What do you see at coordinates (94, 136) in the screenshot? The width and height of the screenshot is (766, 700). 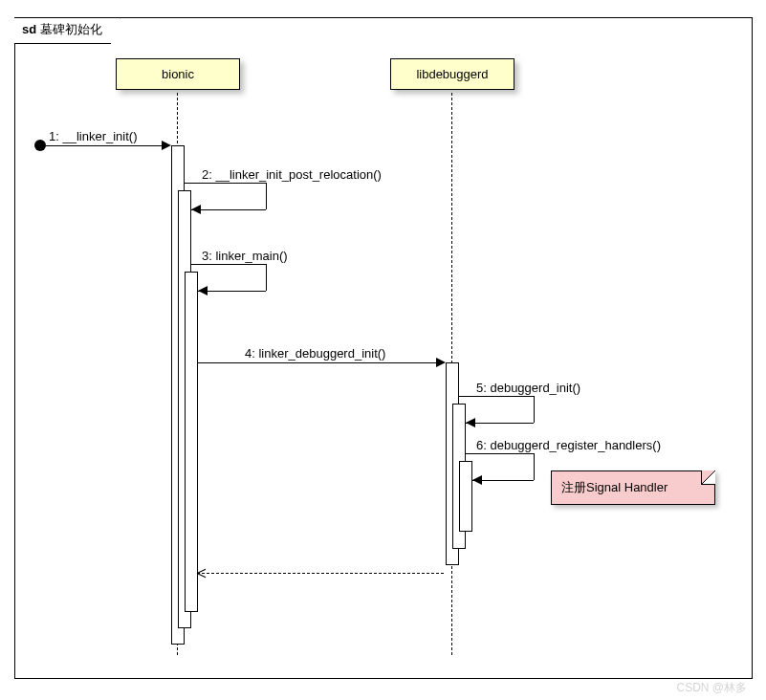 I see `msg1-label: 1: __linker_init()` at bounding box center [94, 136].